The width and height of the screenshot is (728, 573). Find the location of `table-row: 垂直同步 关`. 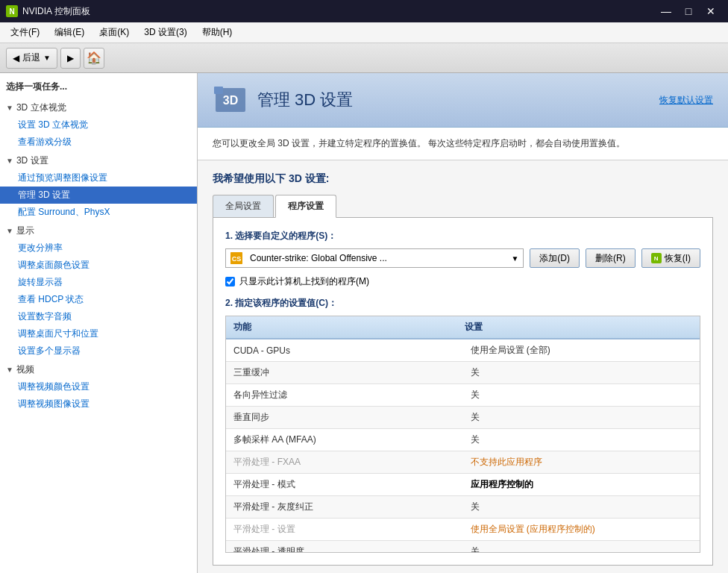

table-row: 垂直同步 关 is located at coordinates (462, 418).